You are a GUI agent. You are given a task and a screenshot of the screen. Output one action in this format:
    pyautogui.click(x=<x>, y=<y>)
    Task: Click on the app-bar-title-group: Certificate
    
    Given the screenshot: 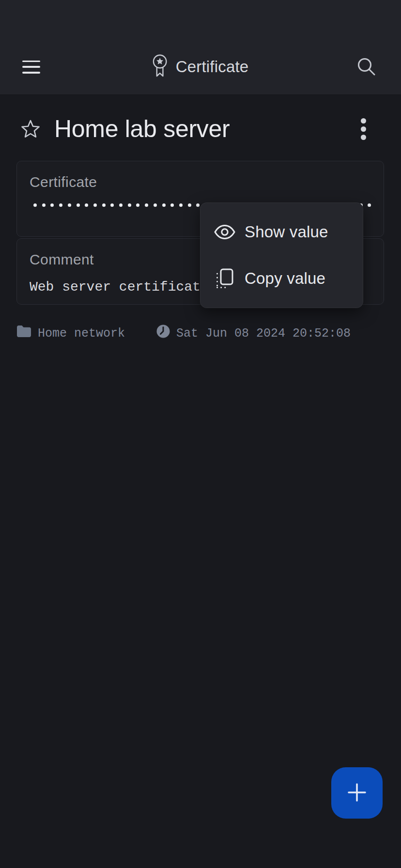 What is the action you would take?
    pyautogui.click(x=200, y=67)
    